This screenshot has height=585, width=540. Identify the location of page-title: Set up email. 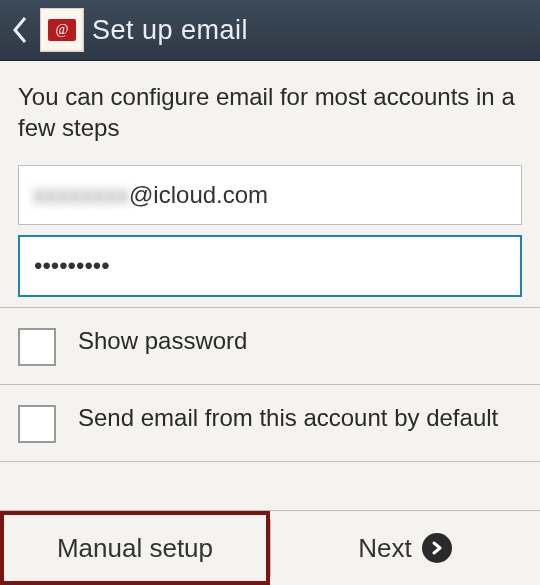
(170, 30).